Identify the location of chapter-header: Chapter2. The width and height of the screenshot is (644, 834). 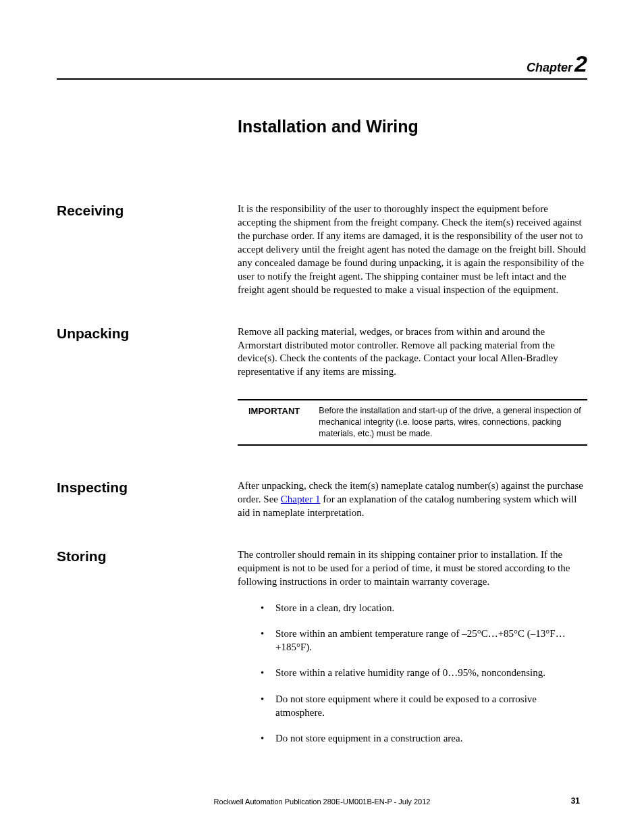
(322, 63).